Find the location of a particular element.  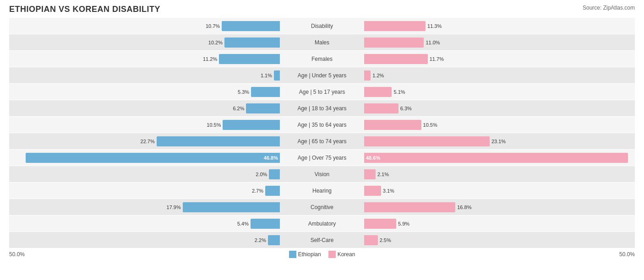

bar-value-left: 5.4% is located at coordinates (243, 224).